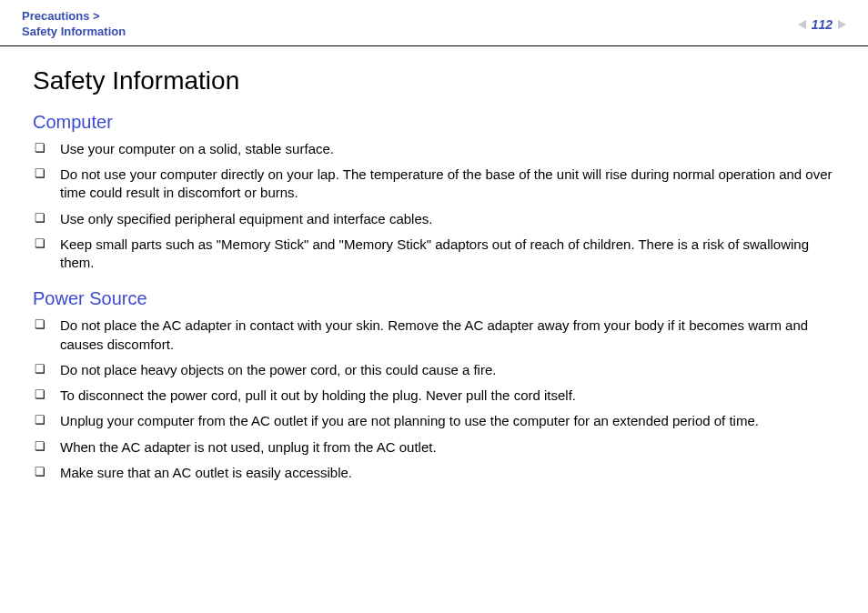 Image resolution: width=868 pixels, height=613 pixels. Describe the element at coordinates (74, 33) in the screenshot. I see `breadcrumb-line2: Safety Information` at that location.